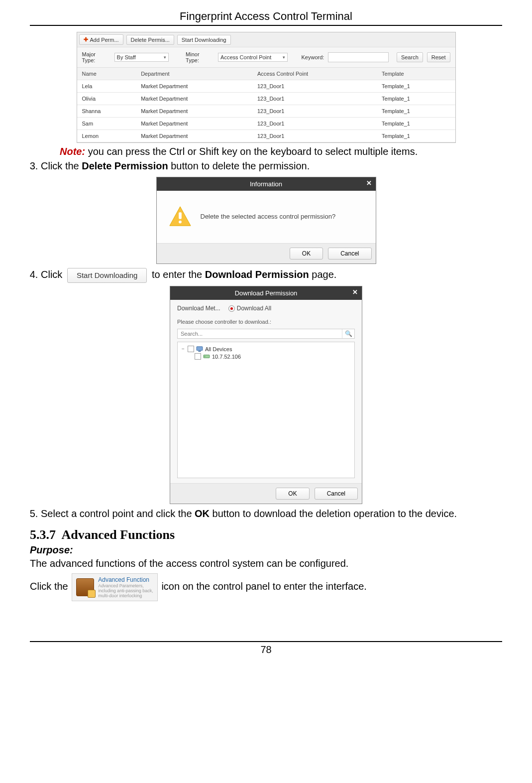 This screenshot has width=532, height=783. What do you see at coordinates (272, 514) in the screenshot?
I see `step-5: Select a control point and click the OK …` at bounding box center [272, 514].